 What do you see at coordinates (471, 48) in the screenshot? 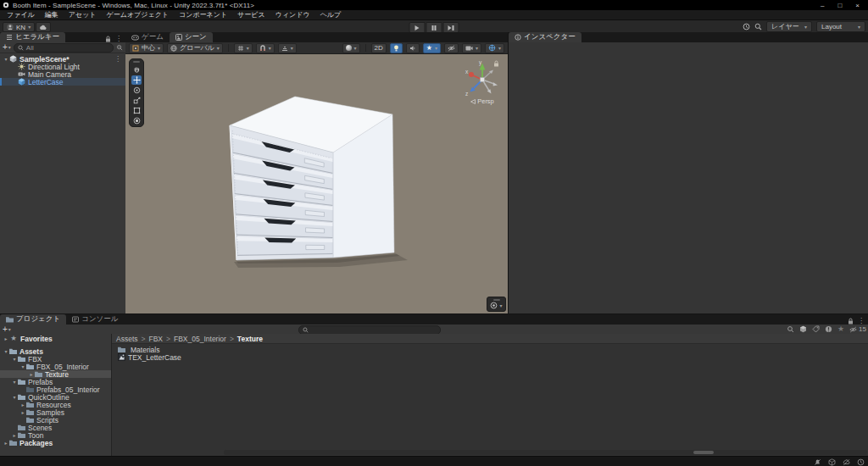
I see `camera-settings-dropdown: ▾` at bounding box center [471, 48].